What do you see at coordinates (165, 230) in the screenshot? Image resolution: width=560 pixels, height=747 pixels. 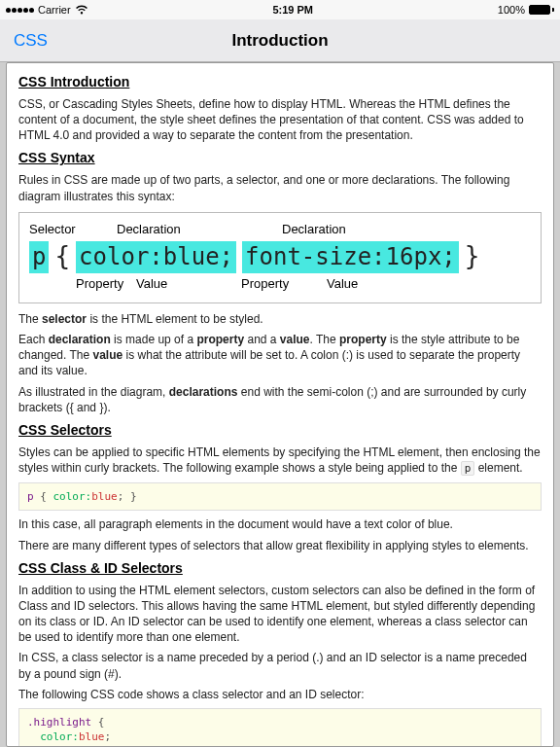 I see `diagram-label-declaration-1: Declaration` at bounding box center [165, 230].